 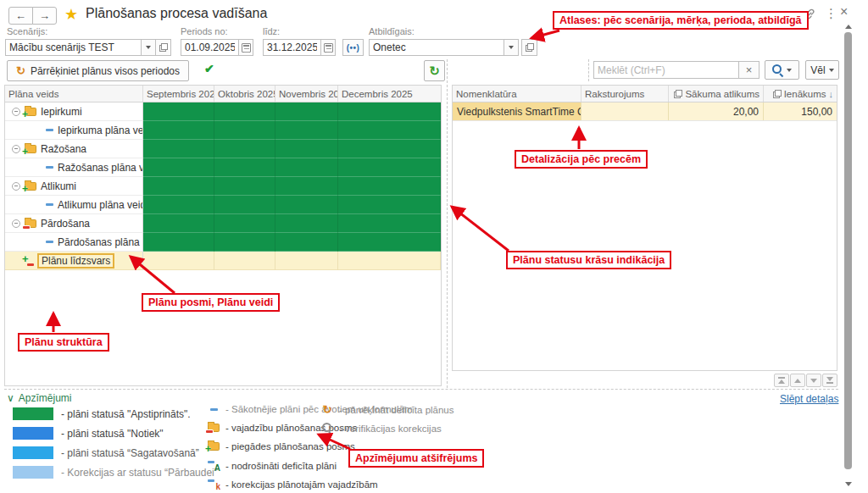 What do you see at coordinates (246, 47) in the screenshot?
I see `period-from-calendar-button` at bounding box center [246, 47].